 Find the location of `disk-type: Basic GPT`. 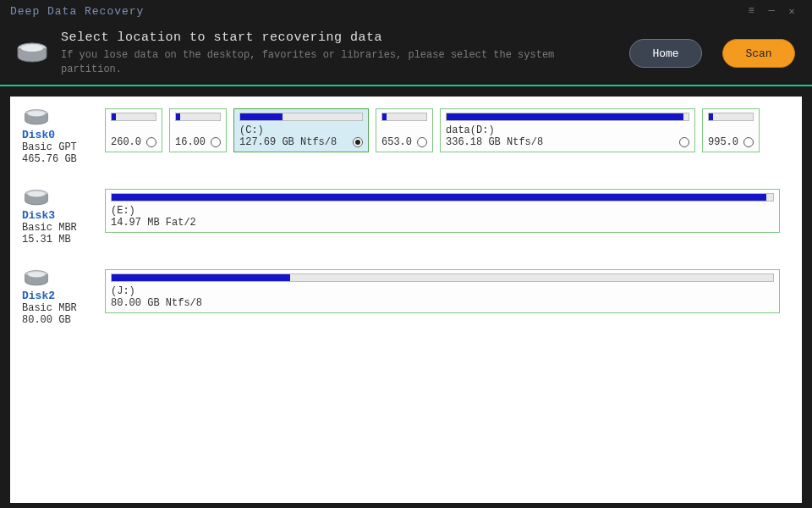

disk-type: Basic GPT is located at coordinates (60, 147).